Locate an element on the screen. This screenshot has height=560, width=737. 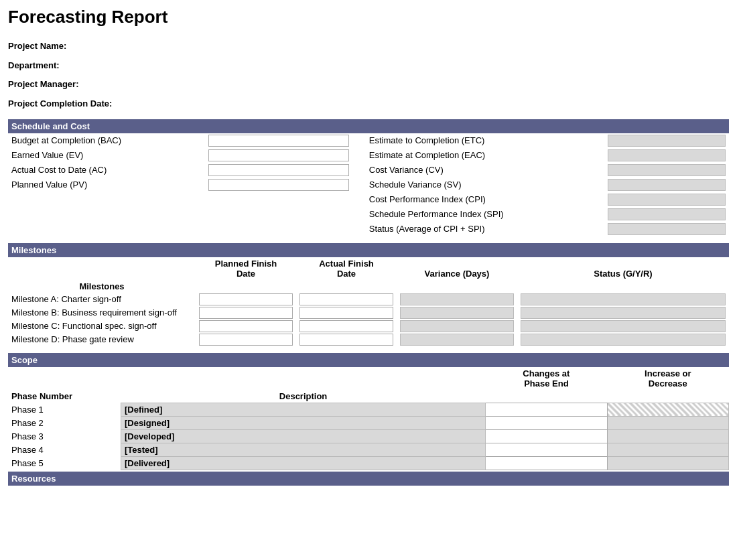
milestone-c-label: Milestone C: Functional spec. sign-off is located at coordinates (102, 326).